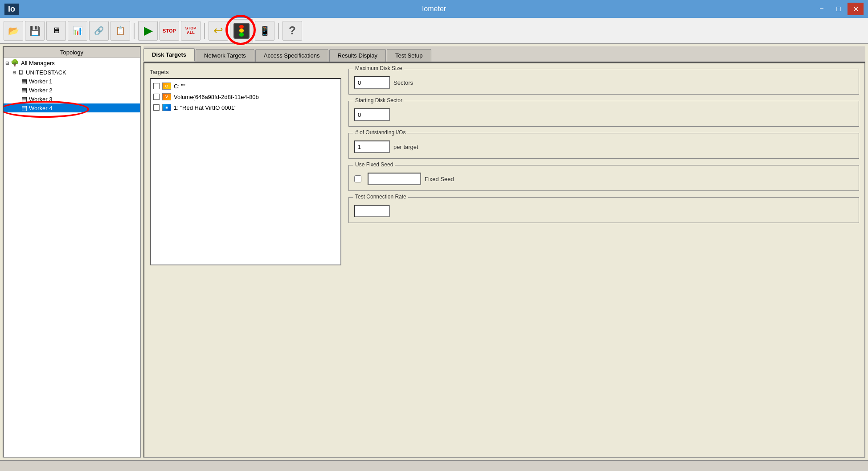 Image resolution: width=868 pixels, height=471 pixels. I want to click on max-disk-size-unit: Sectors, so click(403, 83).